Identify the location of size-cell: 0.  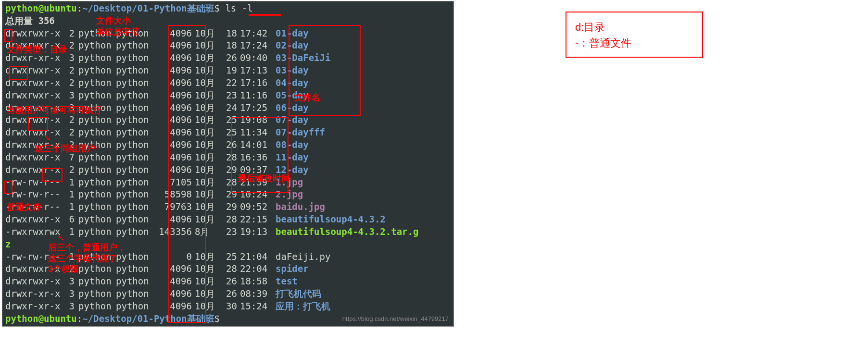
(171, 257).